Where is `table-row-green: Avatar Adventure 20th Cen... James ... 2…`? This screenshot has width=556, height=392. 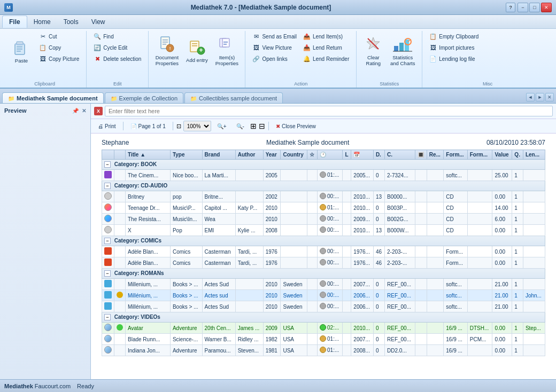 table-row-green: Avatar Adventure 20th Cen... James ... 2… is located at coordinates (324, 328).